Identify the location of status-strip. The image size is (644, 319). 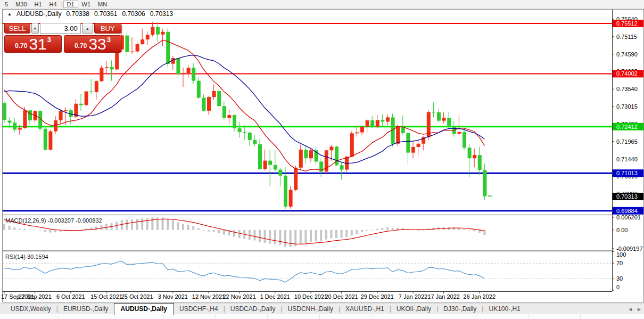
(322, 317).